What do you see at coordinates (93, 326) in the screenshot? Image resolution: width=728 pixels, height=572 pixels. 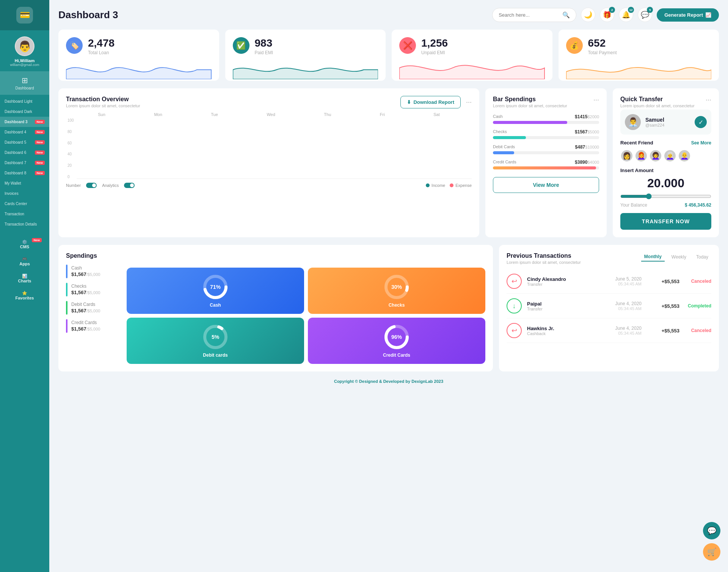 I see `sp-credit: Credit Cards $1,567/$5,000` at bounding box center [93, 326].